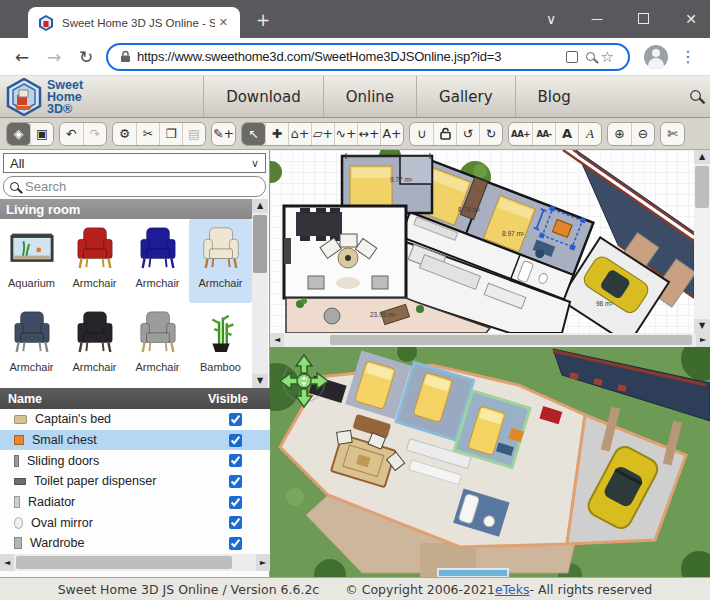 This screenshot has width=710, height=600. What do you see at coordinates (134, 22) in the screenshot?
I see `browser-tab: Sweet Home 3D JS Online - Swe ✕` at bounding box center [134, 22].